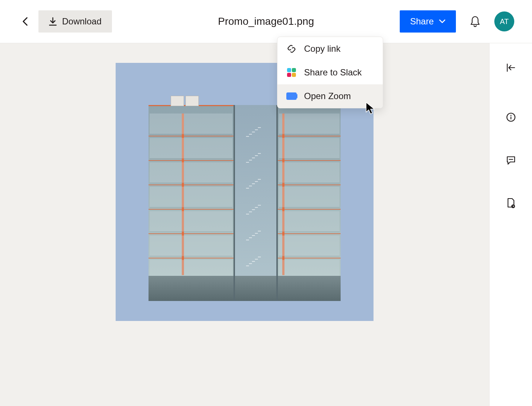 This screenshot has width=532, height=406. Describe the element at coordinates (75, 21) in the screenshot. I see `download-button: Download` at that location.